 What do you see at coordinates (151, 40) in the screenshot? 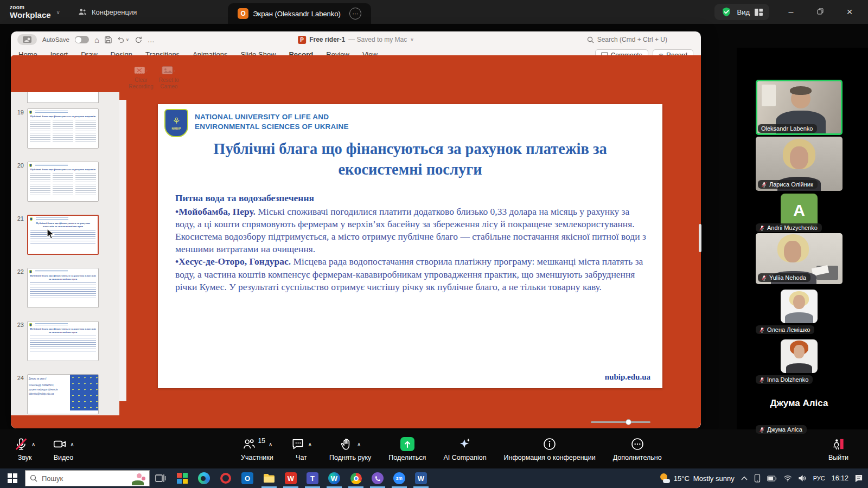
I see `more-commands-icon: …` at bounding box center [151, 40].